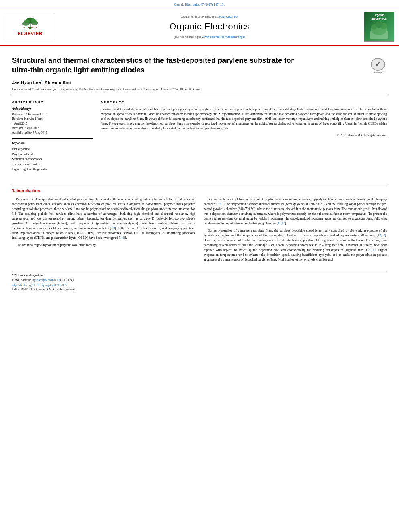 The height and width of the screenshot is (532, 399). I want to click on section-title: 1. Introduction, so click(200, 191).